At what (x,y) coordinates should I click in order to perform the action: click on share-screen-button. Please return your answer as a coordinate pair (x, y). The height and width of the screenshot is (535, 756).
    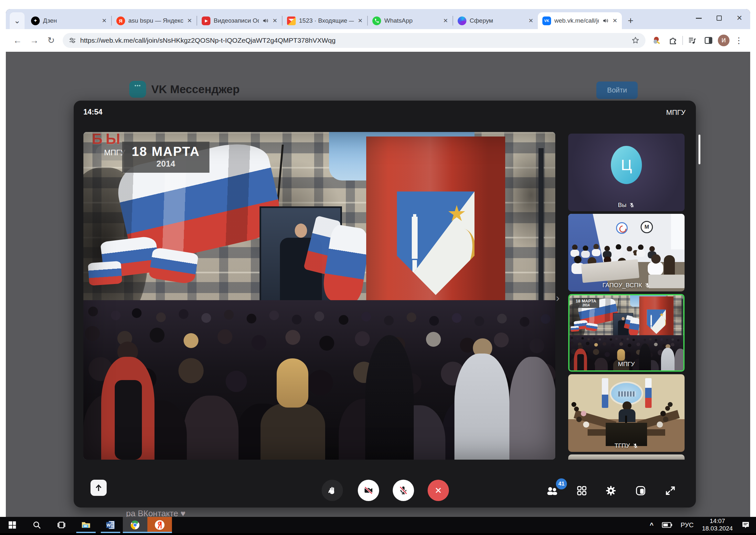
    Looking at the image, I should click on (99, 488).